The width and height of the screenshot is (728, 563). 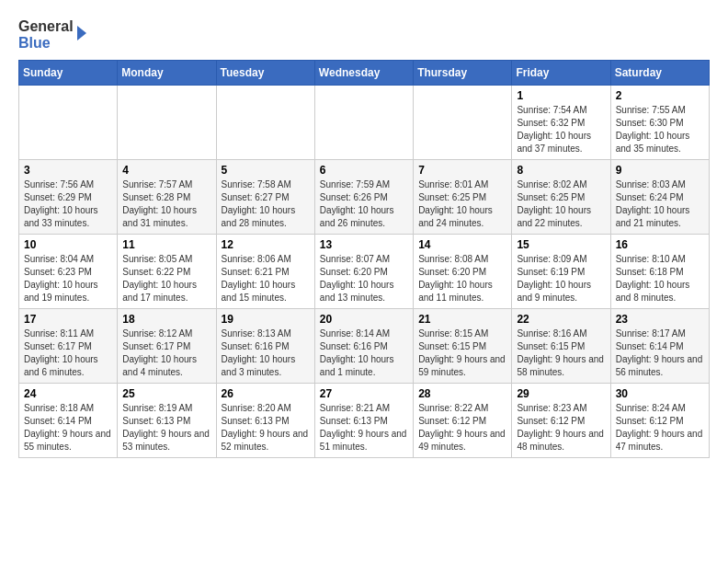 What do you see at coordinates (463, 346) in the screenshot?
I see `calendar-cell: 21Sunrise: 8:15 AM Sunset: 6:15 PM Dayli…` at bounding box center [463, 346].